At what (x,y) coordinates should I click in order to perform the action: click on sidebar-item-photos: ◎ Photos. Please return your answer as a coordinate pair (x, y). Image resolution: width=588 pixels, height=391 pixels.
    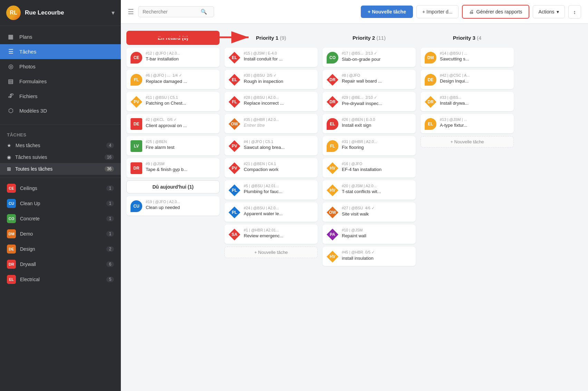
    Looking at the image, I should click on (60, 66).